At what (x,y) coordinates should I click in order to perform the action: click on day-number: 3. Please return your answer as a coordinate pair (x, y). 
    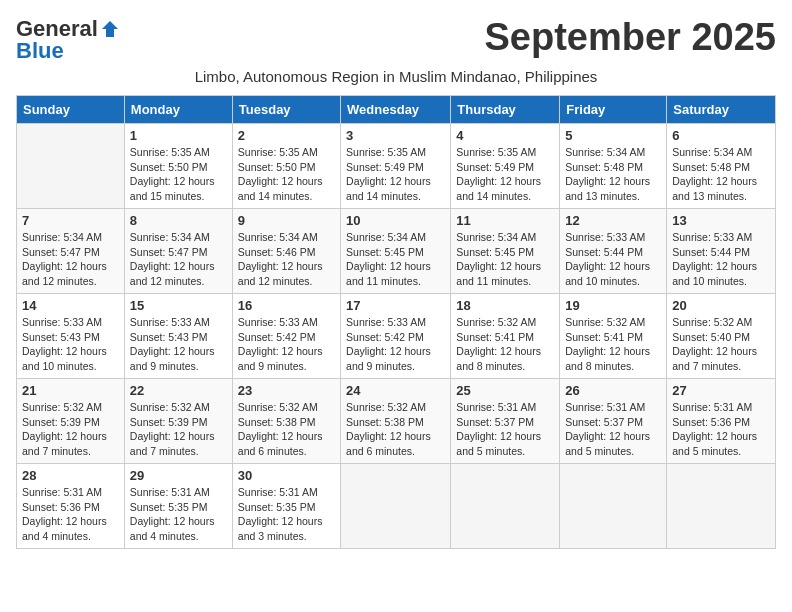
    Looking at the image, I should click on (396, 136).